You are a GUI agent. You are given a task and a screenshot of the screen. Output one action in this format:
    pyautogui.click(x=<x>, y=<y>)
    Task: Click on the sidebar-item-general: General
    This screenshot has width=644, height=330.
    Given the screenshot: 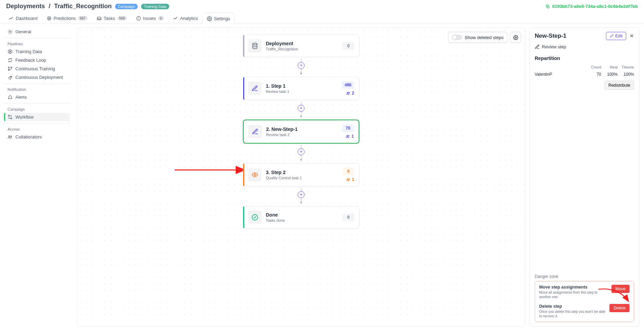 What is the action you would take?
    pyautogui.click(x=37, y=32)
    